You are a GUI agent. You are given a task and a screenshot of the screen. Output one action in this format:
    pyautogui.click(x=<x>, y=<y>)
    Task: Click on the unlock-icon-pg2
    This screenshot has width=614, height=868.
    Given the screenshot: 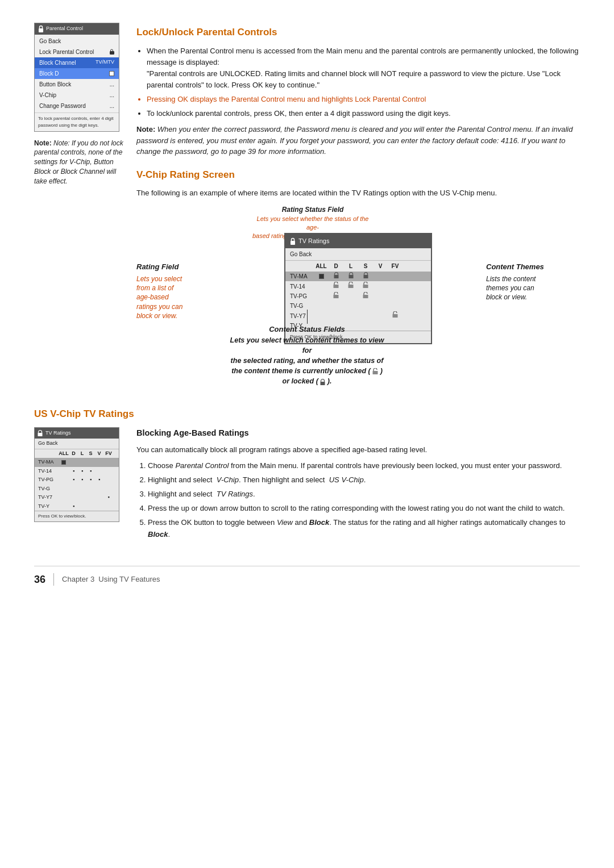 What is the action you would take?
    pyautogui.click(x=366, y=295)
    